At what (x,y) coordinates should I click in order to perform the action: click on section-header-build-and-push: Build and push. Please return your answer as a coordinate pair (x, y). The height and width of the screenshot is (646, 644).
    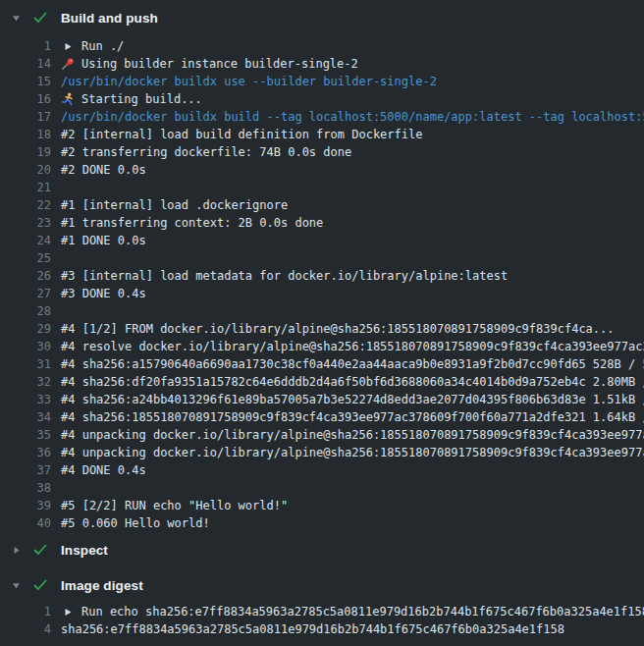
    Looking at the image, I should click on (322, 18).